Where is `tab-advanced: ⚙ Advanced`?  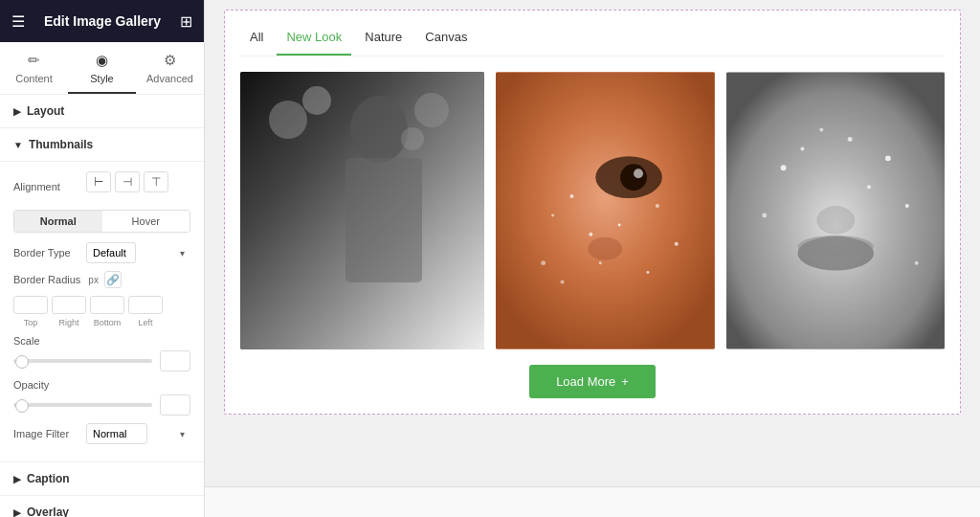
tab-advanced: ⚙ Advanced is located at coordinates (170, 68).